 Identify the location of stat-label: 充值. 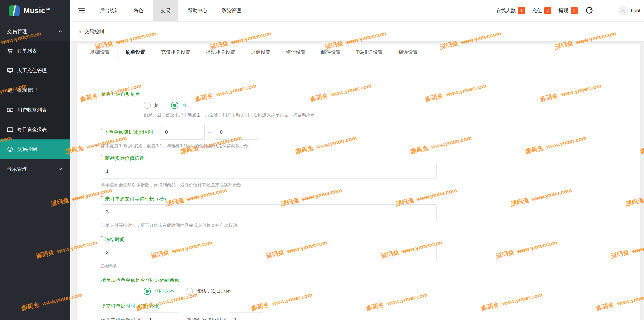
(537, 11).